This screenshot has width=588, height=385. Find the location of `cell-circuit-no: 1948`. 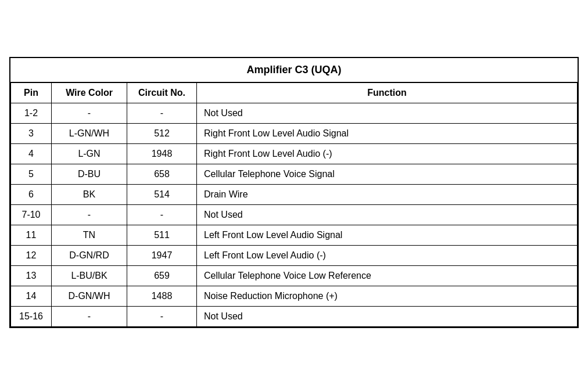

cell-circuit-no: 1948 is located at coordinates (162, 154).